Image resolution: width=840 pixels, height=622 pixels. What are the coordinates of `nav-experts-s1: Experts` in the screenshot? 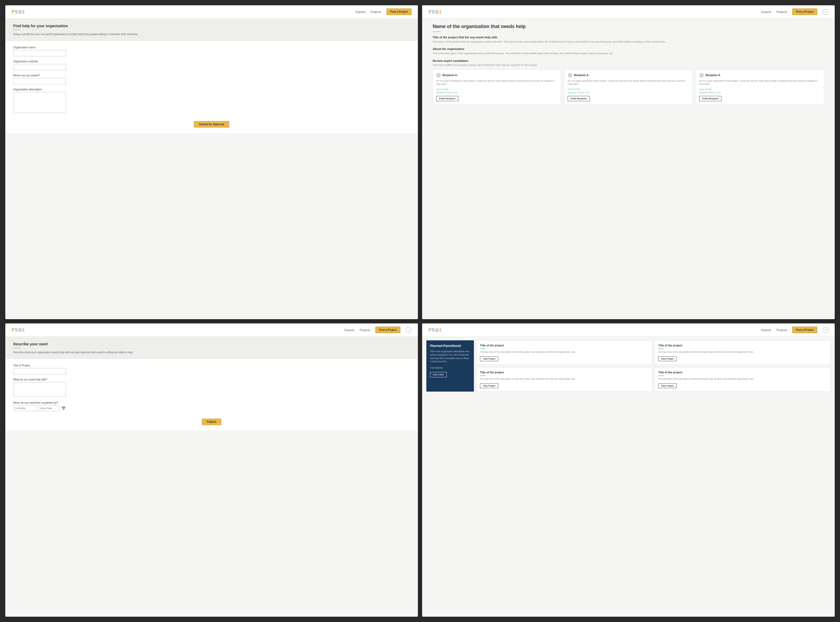 It's located at (361, 12).